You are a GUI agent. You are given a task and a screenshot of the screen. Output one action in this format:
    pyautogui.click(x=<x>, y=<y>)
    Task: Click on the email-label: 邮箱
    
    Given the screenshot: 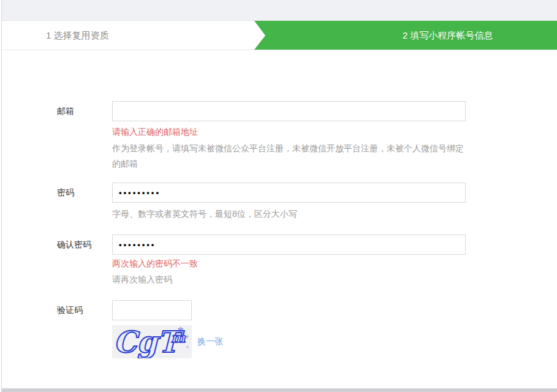 What is the action you would take?
    pyautogui.click(x=66, y=111)
    